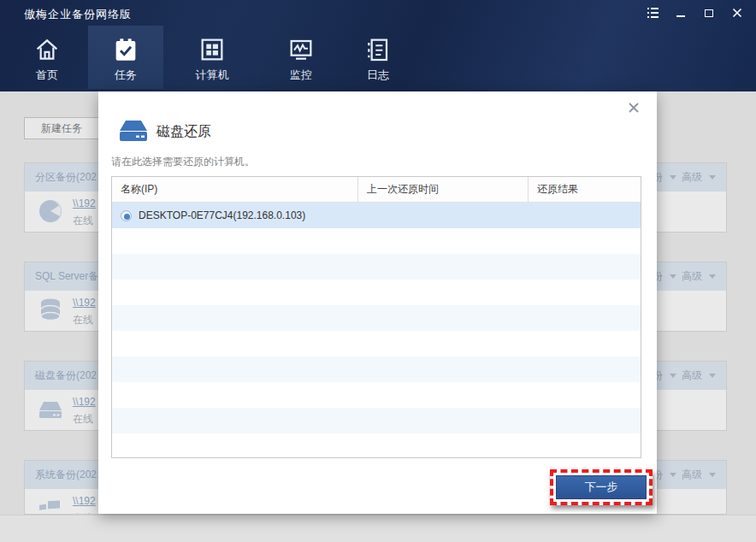  What do you see at coordinates (301, 57) in the screenshot?
I see `nav-item-monitoring: 监控` at bounding box center [301, 57].